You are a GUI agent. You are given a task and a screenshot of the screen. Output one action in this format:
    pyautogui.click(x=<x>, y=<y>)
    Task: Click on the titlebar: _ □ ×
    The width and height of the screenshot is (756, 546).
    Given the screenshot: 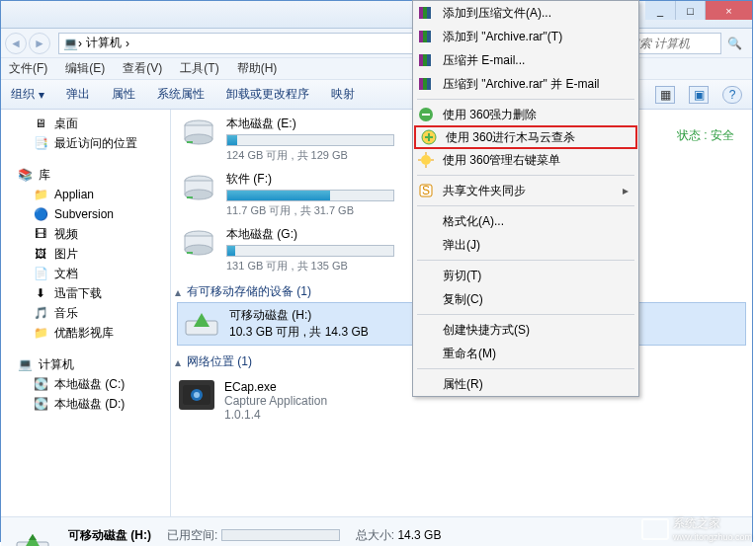 What is the action you would take?
    pyautogui.click(x=377, y=15)
    